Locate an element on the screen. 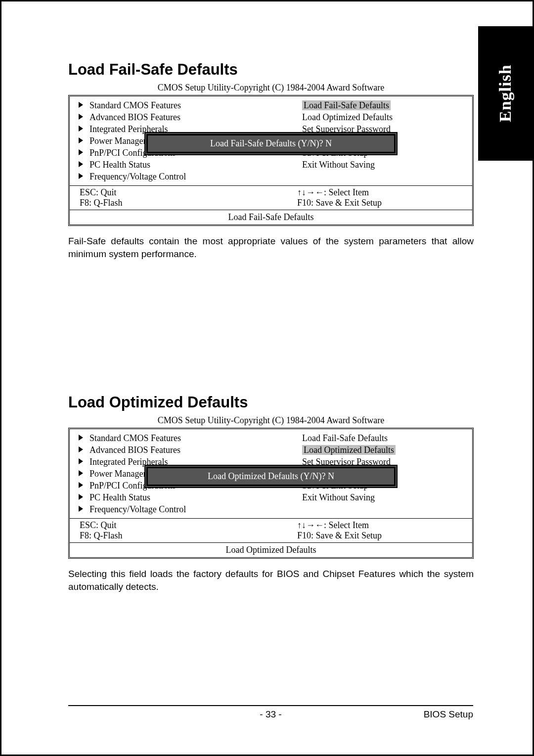  bios-box-failsafe: Standard CMOS Features Advanced BIOS Fea… is located at coordinates (271, 160).